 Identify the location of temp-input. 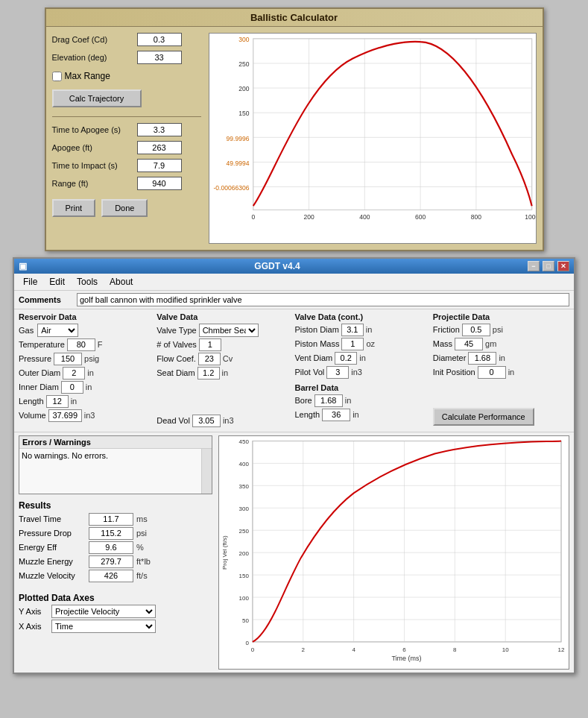
(81, 344).